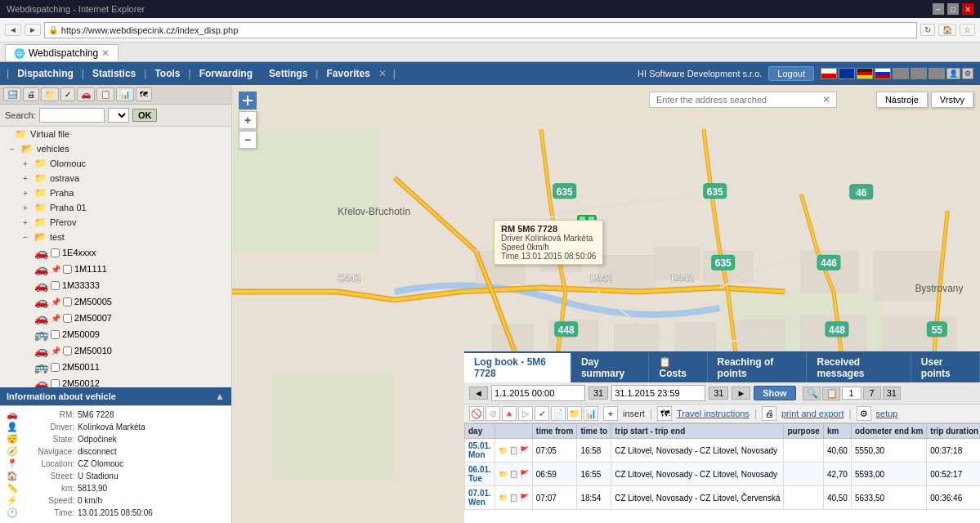 The width and height of the screenshot is (980, 523). Describe the element at coordinates (659, 393) in the screenshot. I see `date-to-input` at that location.